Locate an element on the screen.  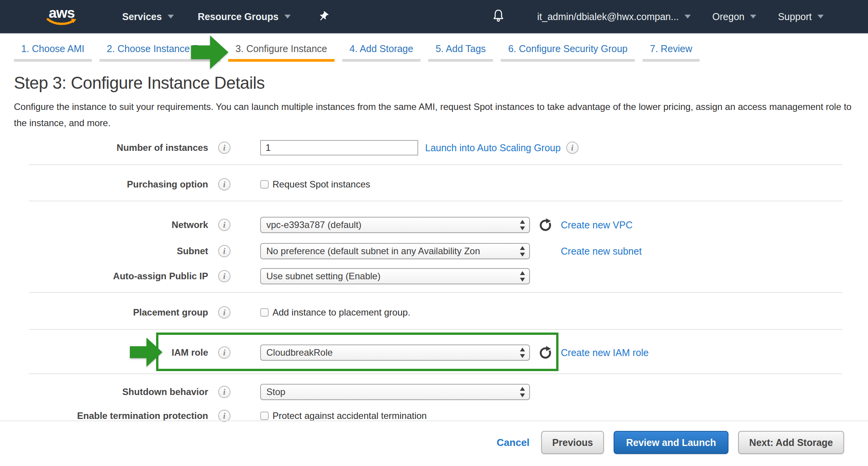
previous-button: Previous is located at coordinates (573, 442).